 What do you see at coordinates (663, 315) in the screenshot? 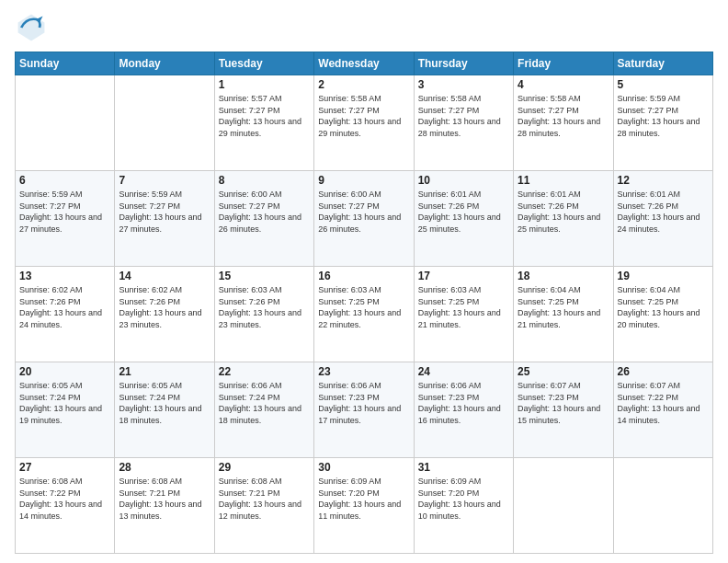
I see `calendar-cell: 19Sunrise: 6:04 AM Sunset: 7:25 PM Dayli…` at bounding box center [663, 315].